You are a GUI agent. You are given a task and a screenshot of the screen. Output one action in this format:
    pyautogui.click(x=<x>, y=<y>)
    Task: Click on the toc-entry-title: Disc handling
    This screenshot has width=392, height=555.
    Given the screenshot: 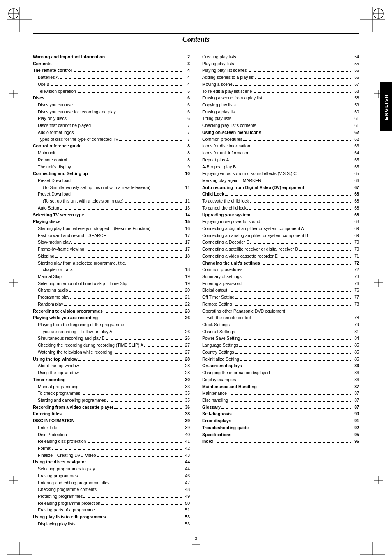 What is the action you would take?
    pyautogui.click(x=215, y=400)
    